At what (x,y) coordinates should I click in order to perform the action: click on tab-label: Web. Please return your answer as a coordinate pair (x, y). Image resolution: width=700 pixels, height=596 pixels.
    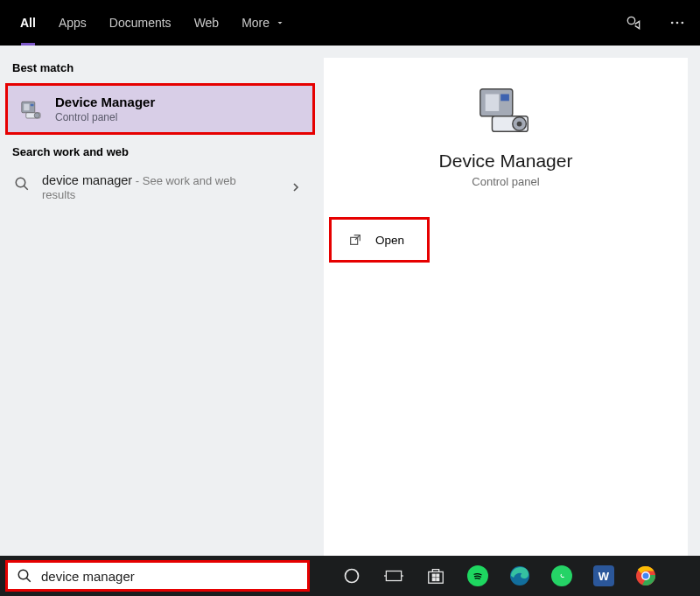
    Looking at the image, I should click on (206, 23).